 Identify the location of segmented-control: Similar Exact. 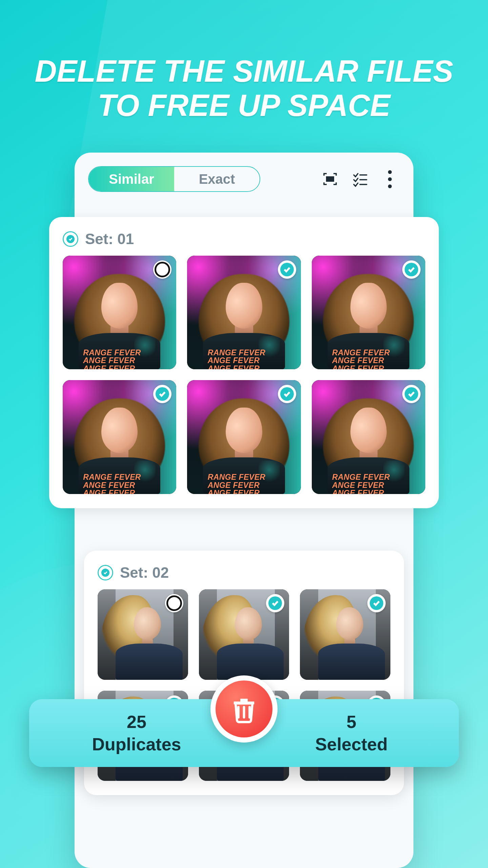
(174, 179).